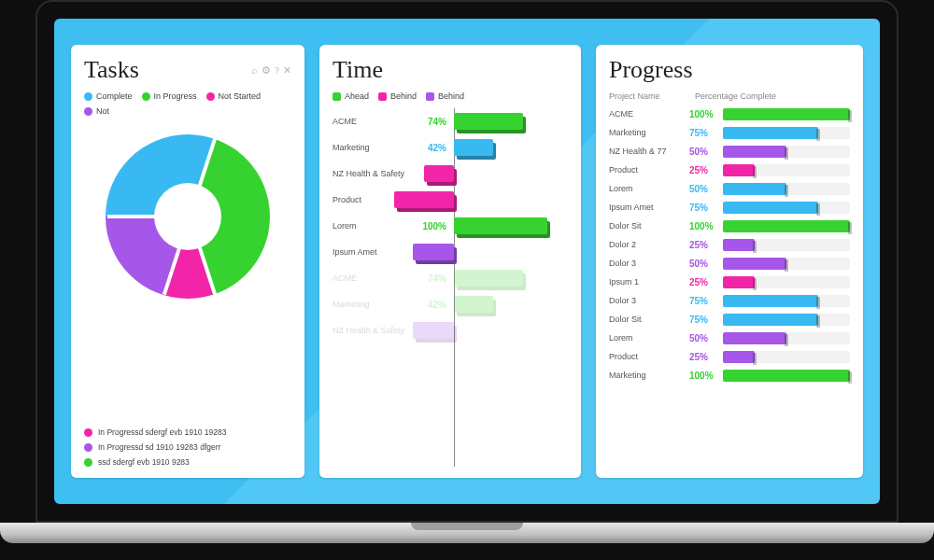 This screenshot has width=934, height=560. What do you see at coordinates (398, 96) in the screenshot?
I see `legend-item: Behind` at bounding box center [398, 96].